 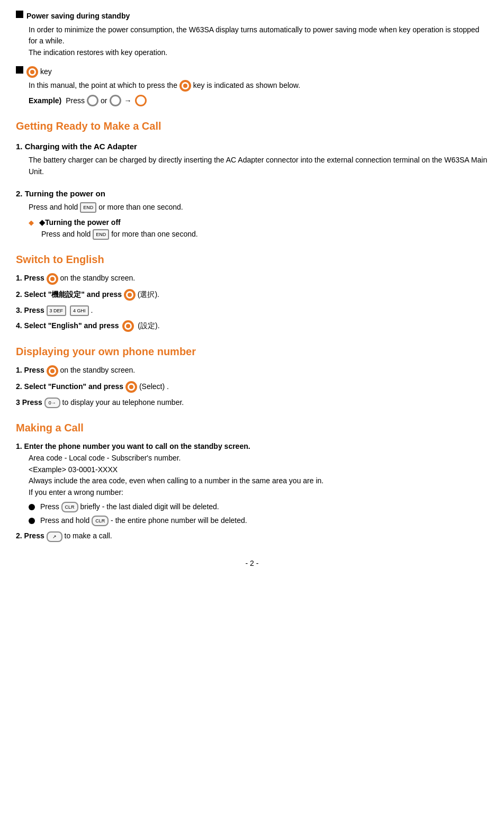 What do you see at coordinates (68, 326) in the screenshot?
I see `switch-step4-text: 4. Select "English" and press` at bounding box center [68, 326].